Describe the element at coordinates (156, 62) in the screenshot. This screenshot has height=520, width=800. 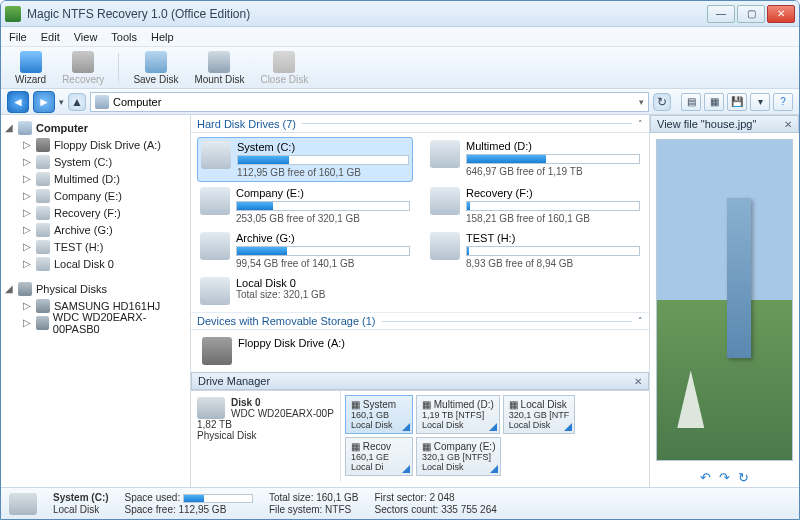
I see `save-disk-icon` at that location.